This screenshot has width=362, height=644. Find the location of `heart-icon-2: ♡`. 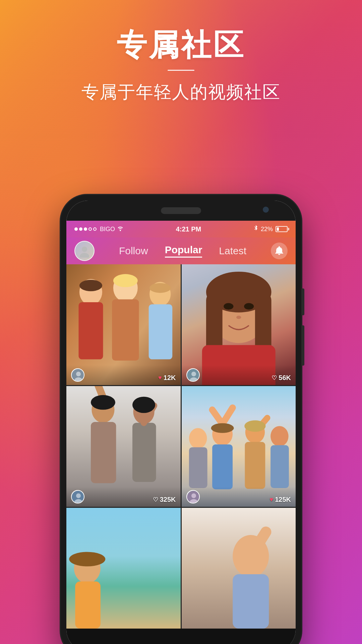

heart-icon-2: ♡ is located at coordinates (274, 378).